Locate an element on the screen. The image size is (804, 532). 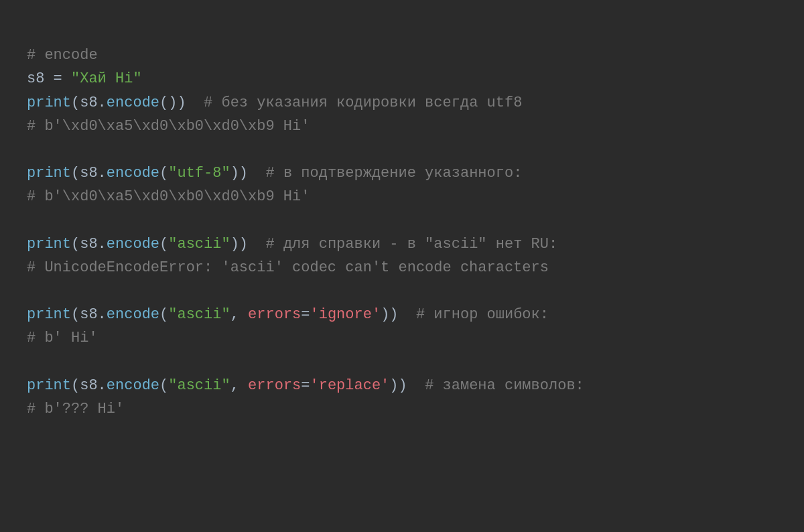
code-line: print(s8.encode("ascii", errors='ignore'… is located at coordinates (402, 315).